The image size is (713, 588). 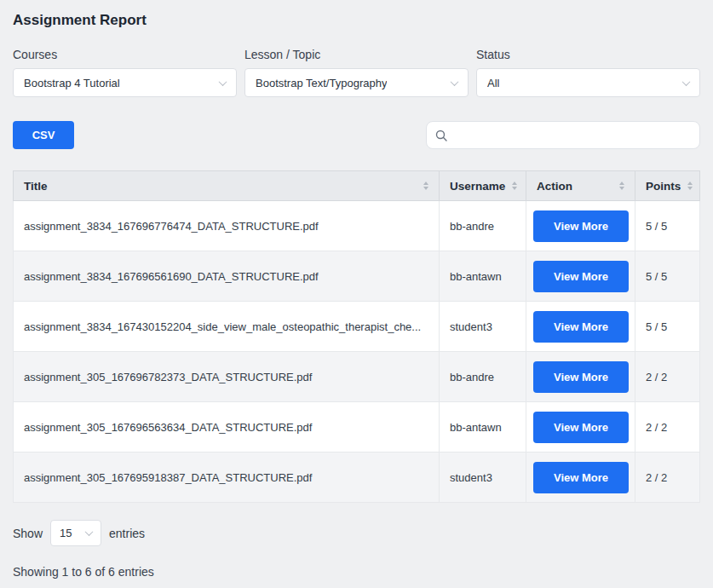 What do you see at coordinates (588, 55) in the screenshot?
I see `status-label: Status` at bounding box center [588, 55].